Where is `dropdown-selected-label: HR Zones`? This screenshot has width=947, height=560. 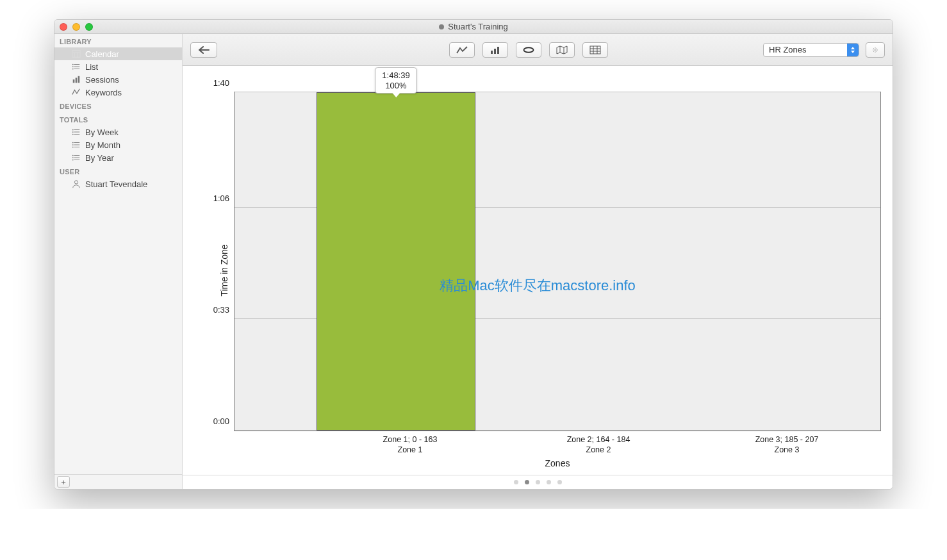
dropdown-selected-label: HR Zones is located at coordinates (788, 50).